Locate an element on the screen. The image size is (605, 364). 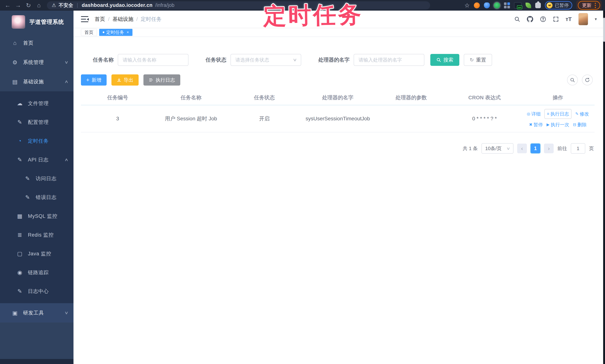
search-icon is located at coordinates (517, 19).